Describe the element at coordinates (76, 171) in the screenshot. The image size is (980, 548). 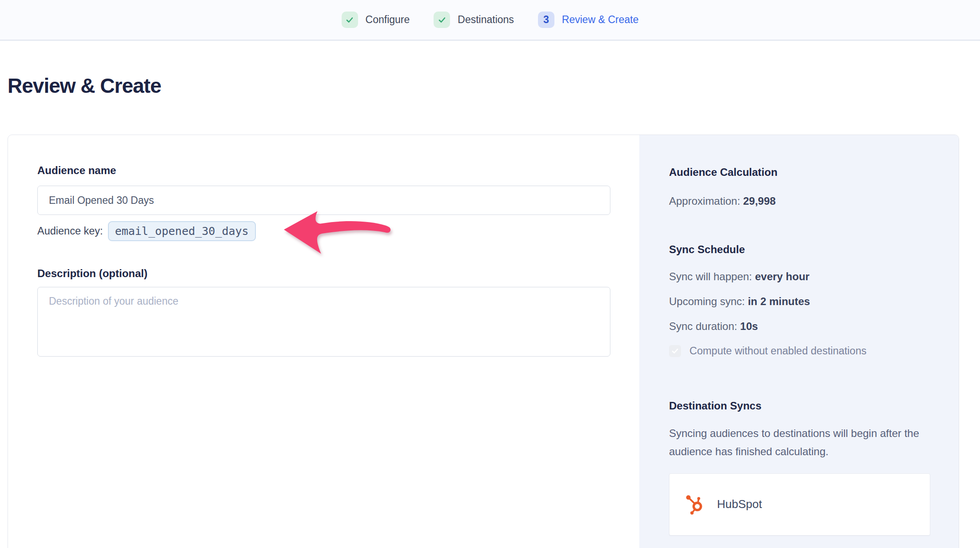
I see `audience-name-label: Audience name` at that location.